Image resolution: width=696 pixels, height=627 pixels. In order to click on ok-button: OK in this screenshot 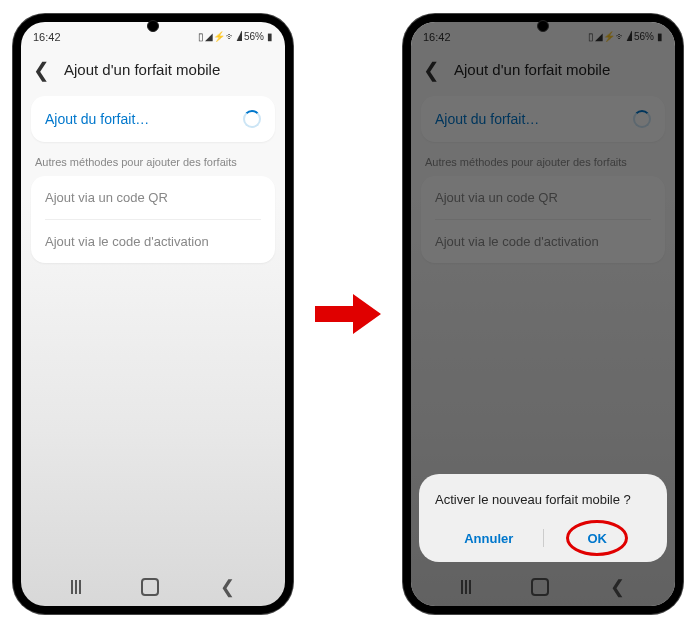, I will do `click(598, 538)`.